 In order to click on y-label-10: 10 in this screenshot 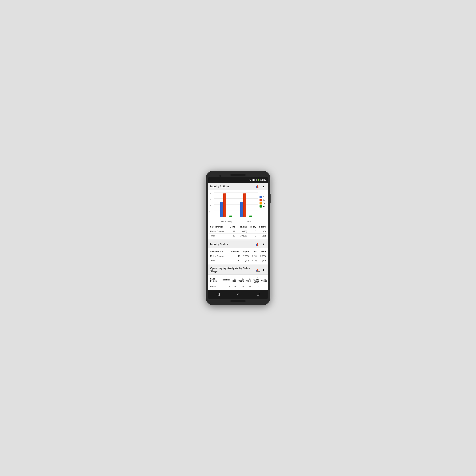, I will do `click(211, 205)`.